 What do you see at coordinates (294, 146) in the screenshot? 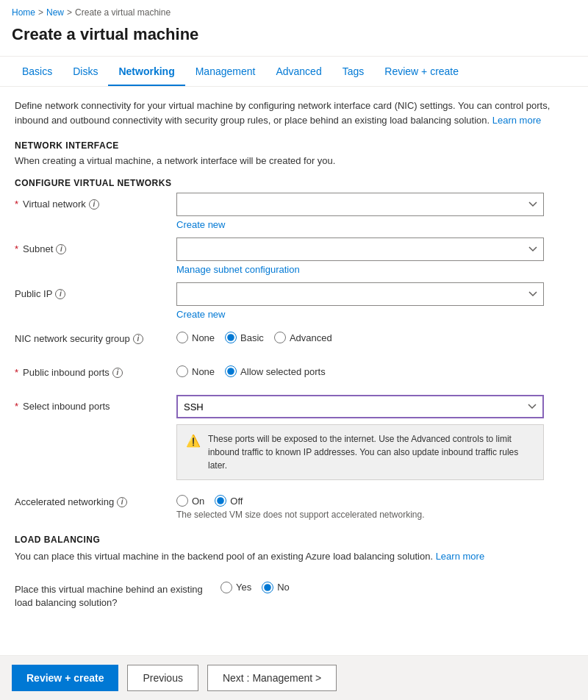
I see `network-interface-header: NETWORK INTERFACE` at bounding box center [294, 146].